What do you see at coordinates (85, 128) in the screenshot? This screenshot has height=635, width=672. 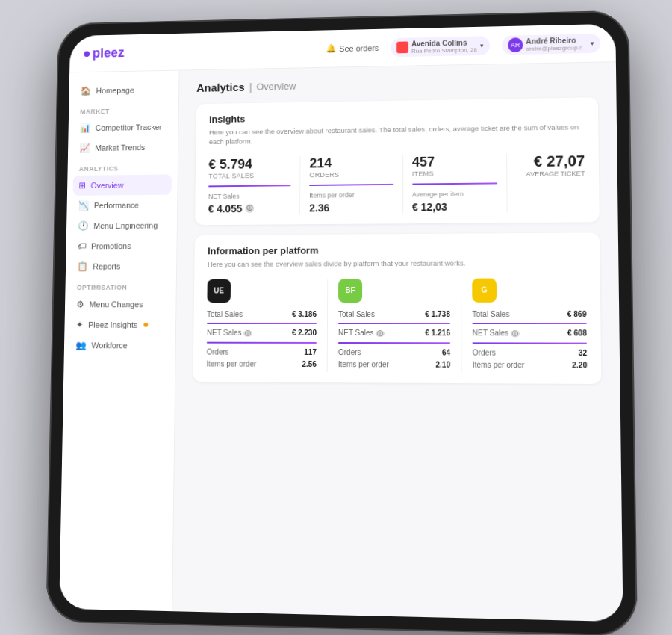 I see `competitor-icon: 📊` at bounding box center [85, 128].